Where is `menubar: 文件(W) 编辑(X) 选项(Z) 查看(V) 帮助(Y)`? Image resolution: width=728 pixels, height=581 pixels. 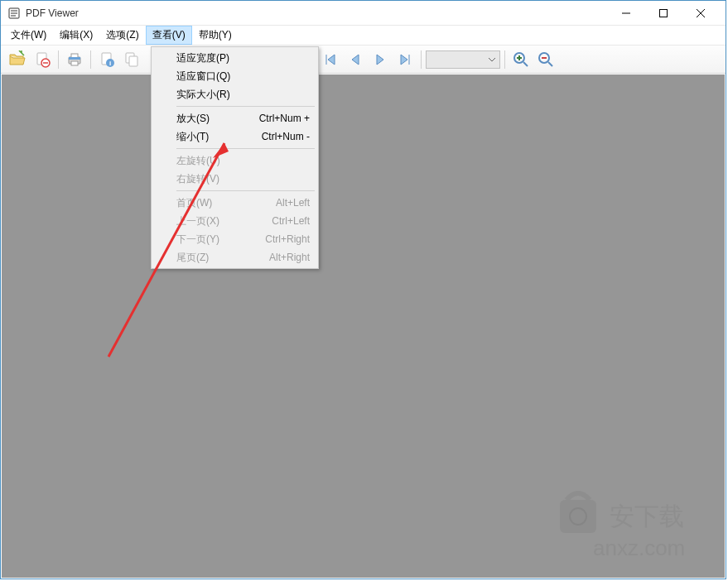 menubar: 文件(W) 编辑(X) 选项(Z) 查看(V) 帮助(Y) is located at coordinates (363, 36).